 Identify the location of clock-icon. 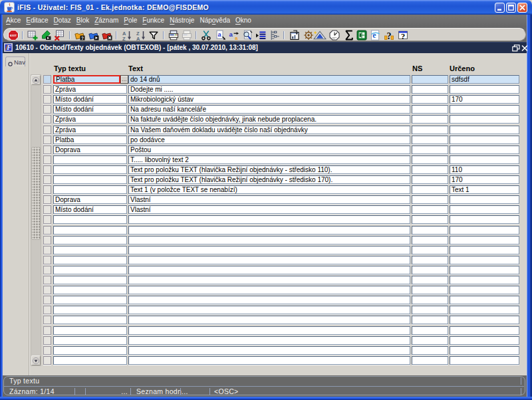
(334, 35).